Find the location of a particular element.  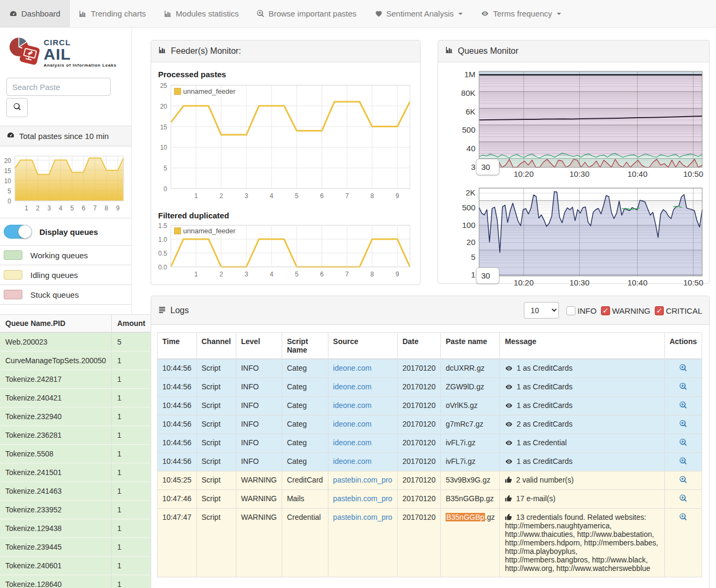

log-source-cell: pastebin.com_pro is located at coordinates (363, 500).